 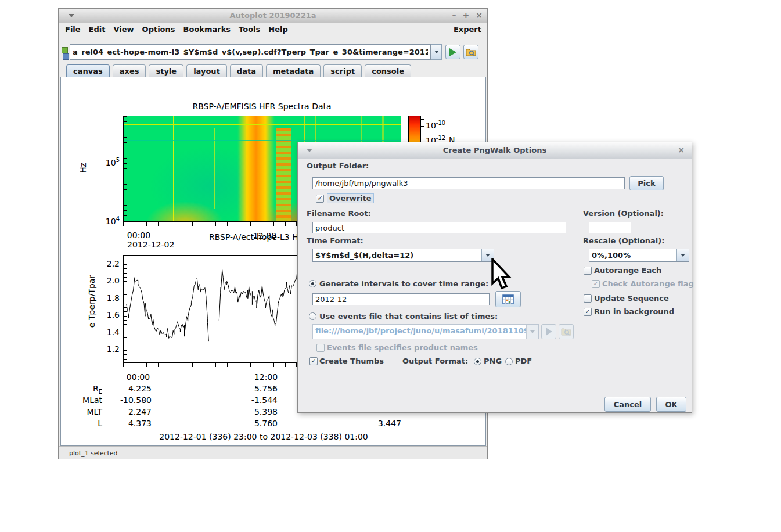 What do you see at coordinates (588, 299) in the screenshot?
I see `update-sequence-checkbox` at bounding box center [588, 299].